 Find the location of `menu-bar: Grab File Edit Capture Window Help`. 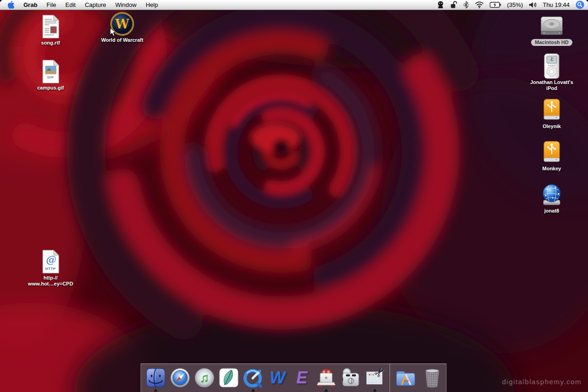

menu-bar: Grab File Edit Capture Window Help is located at coordinates (294, 5).